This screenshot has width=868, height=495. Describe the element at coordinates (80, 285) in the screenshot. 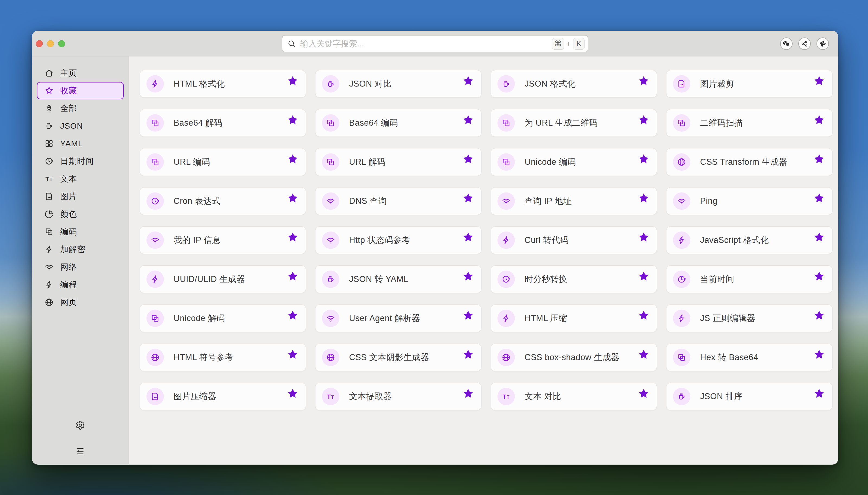

I see `sidebar-item-programming: 编程` at that location.